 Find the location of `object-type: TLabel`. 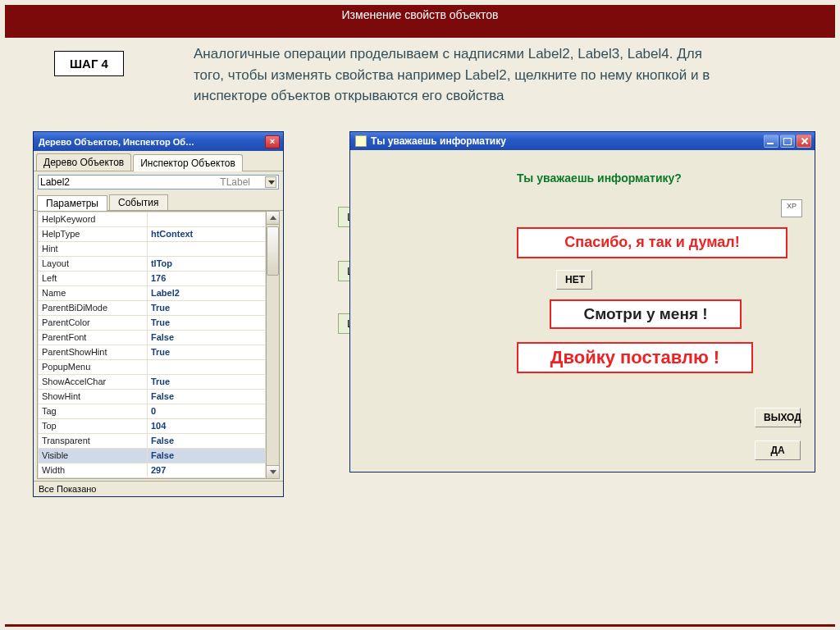

object-type: TLabel is located at coordinates (235, 182).